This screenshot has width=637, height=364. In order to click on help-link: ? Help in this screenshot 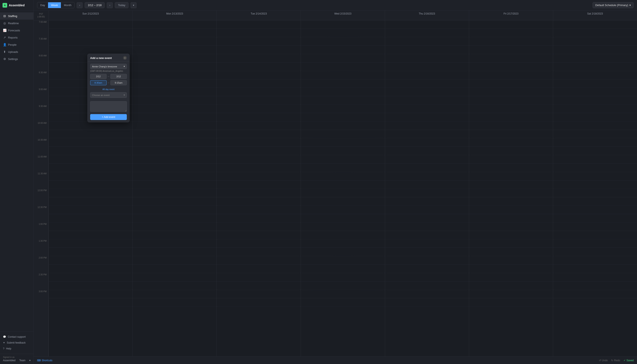, I will do `click(17, 348)`.